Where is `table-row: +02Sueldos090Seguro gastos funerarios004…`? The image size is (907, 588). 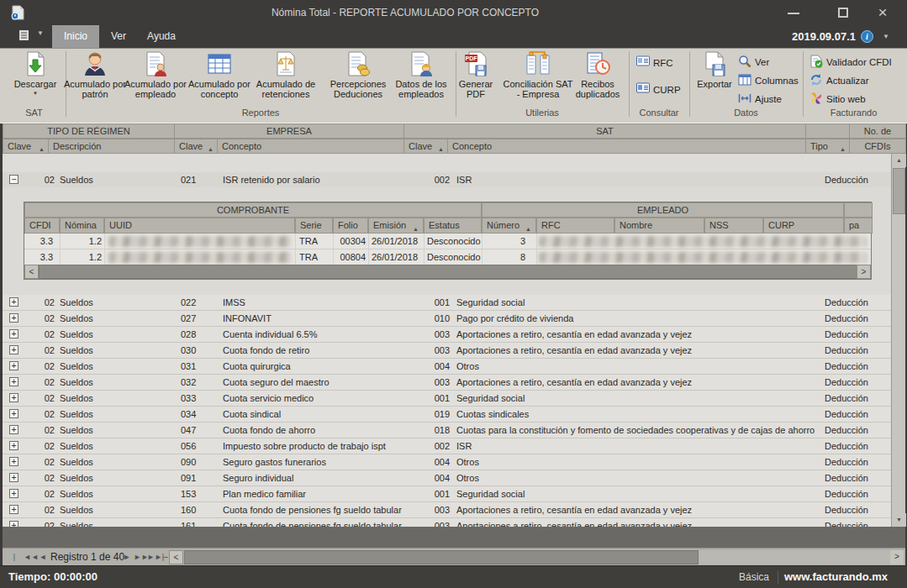 table-row: +02Sueldos090Seguro gastos funerarios004… is located at coordinates (447, 462).